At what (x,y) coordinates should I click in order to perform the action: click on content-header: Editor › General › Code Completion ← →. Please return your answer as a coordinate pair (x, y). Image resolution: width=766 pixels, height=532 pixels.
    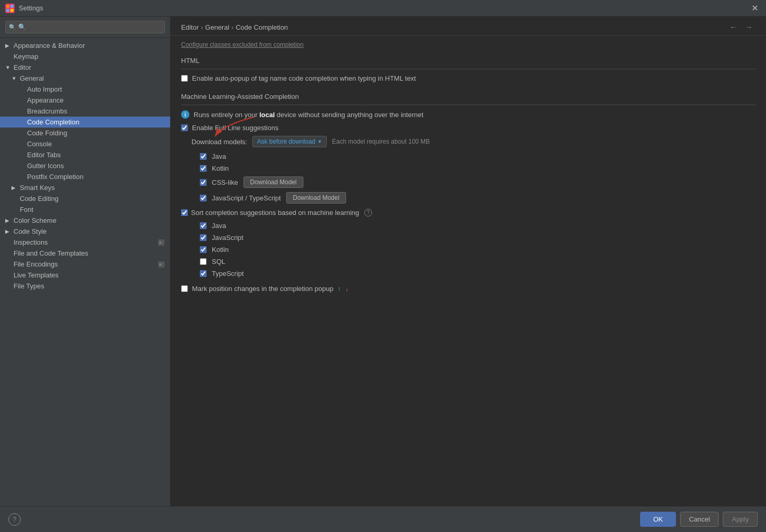
    Looking at the image, I should click on (468, 26).